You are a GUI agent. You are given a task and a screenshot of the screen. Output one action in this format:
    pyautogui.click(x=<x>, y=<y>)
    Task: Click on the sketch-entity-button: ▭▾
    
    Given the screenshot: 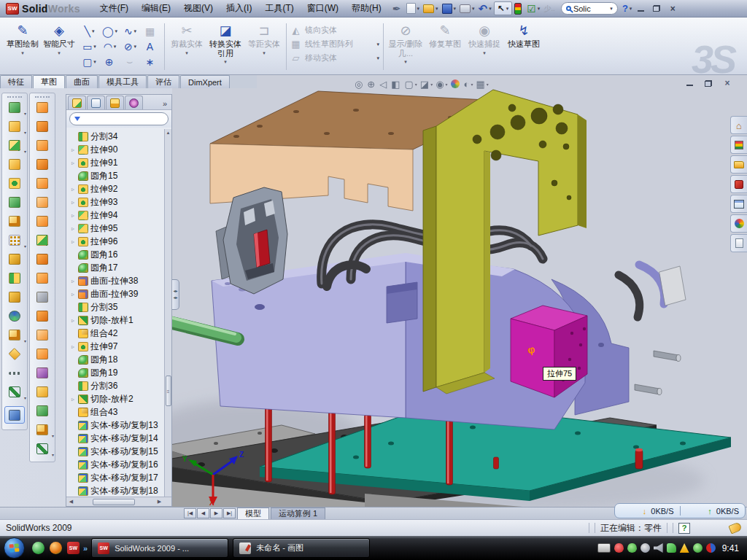 What is the action you would take?
    pyautogui.click(x=89, y=47)
    